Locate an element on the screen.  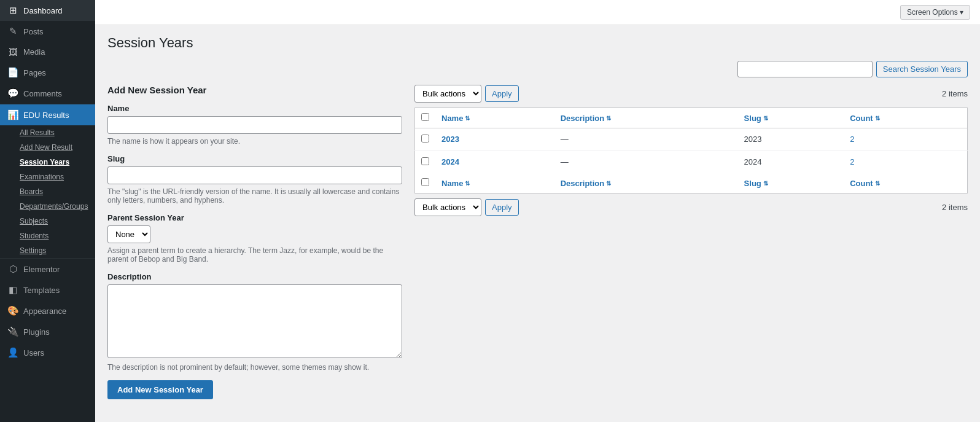
sidebar-item-label: Comments is located at coordinates (43, 93).